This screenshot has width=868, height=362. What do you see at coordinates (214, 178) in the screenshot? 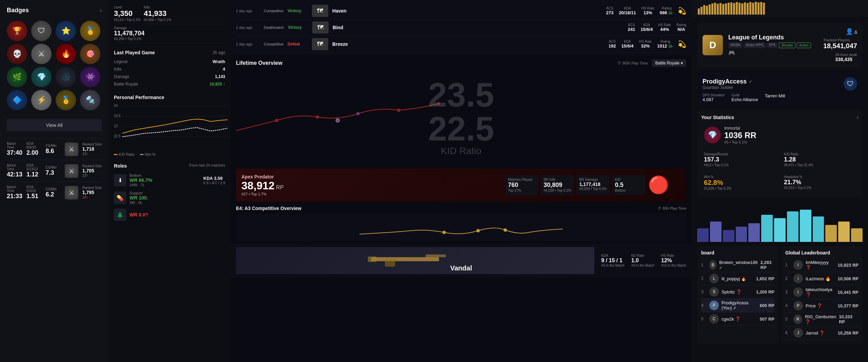
I see `bottom-role-kda: KDA 3.59` at bounding box center [214, 178].